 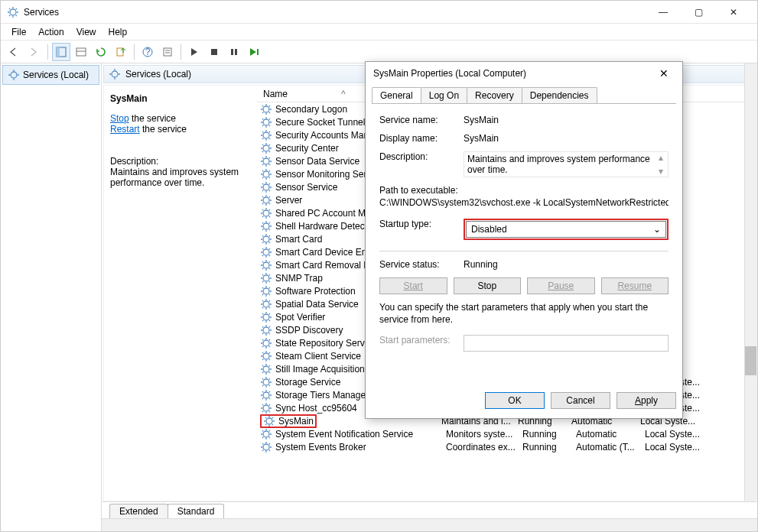 What do you see at coordinates (430, 524) in the screenshot?
I see `horizontal-scrollbar` at bounding box center [430, 524].